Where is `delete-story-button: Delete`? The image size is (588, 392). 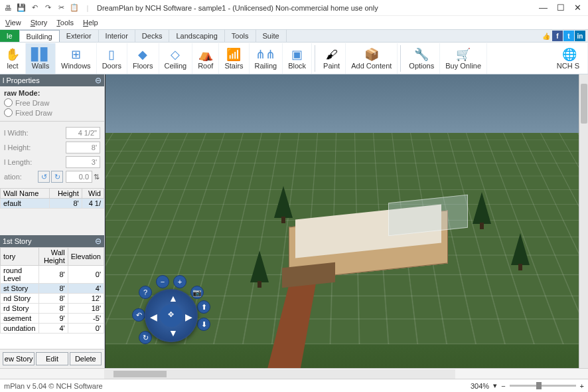 delete-story-button: Delete is located at coordinates (86, 359).